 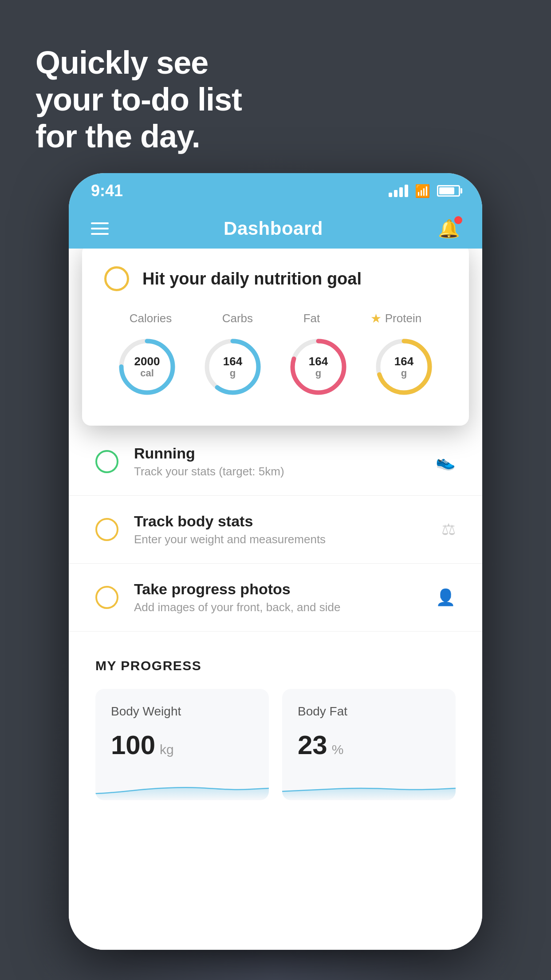 What do you see at coordinates (283, 521) in the screenshot?
I see `todo-title-body-stats: Track body stats` at bounding box center [283, 521].